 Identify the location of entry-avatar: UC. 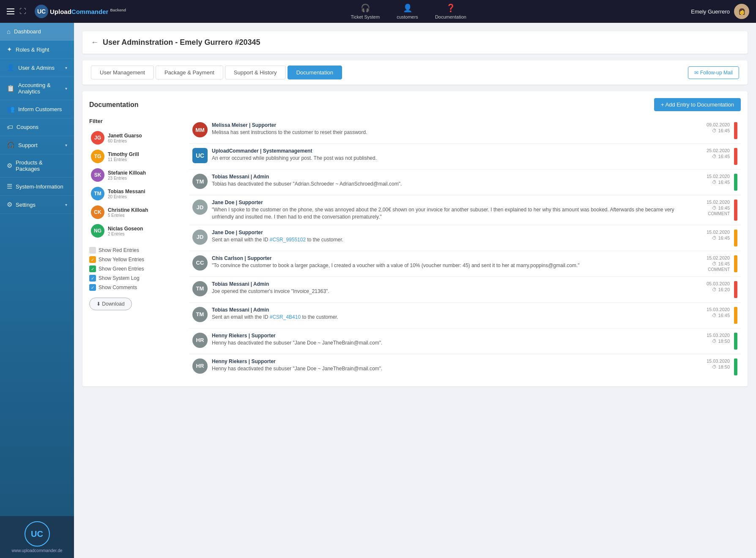
(200, 156).